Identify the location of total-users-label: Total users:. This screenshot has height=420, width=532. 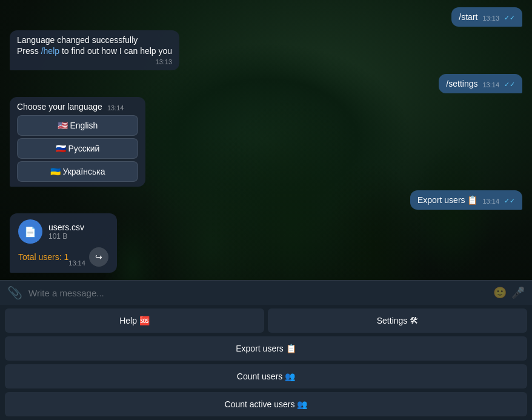
(40, 257).